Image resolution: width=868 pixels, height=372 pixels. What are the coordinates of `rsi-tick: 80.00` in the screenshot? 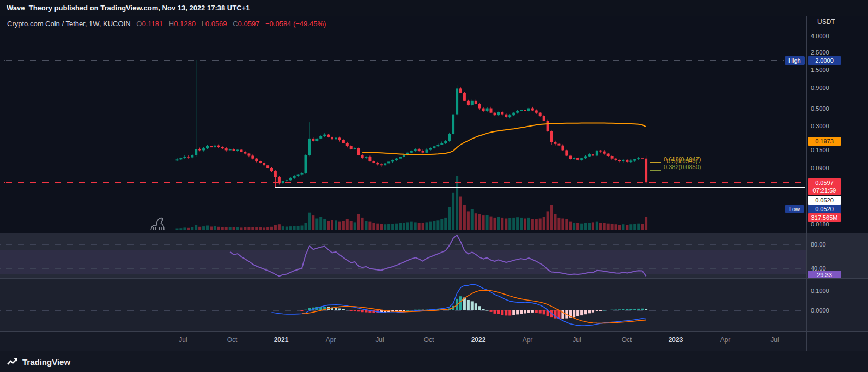 It's located at (818, 244).